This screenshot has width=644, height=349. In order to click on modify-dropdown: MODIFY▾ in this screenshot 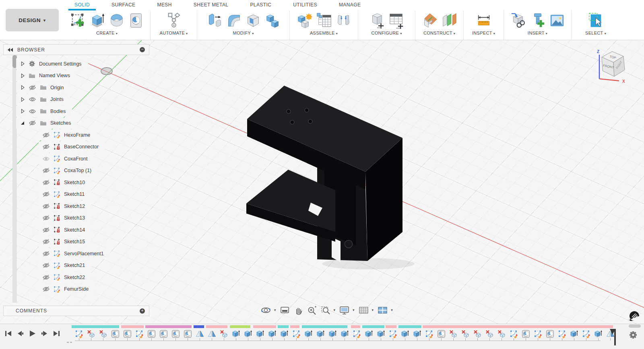, I will do `click(244, 33)`.